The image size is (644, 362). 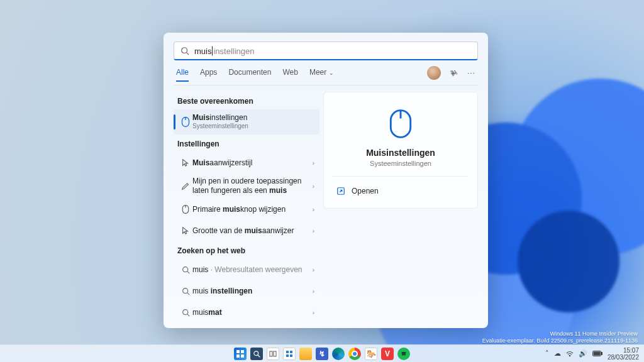 I want to click on rewards-icon: ⅌, so click(x=454, y=73).